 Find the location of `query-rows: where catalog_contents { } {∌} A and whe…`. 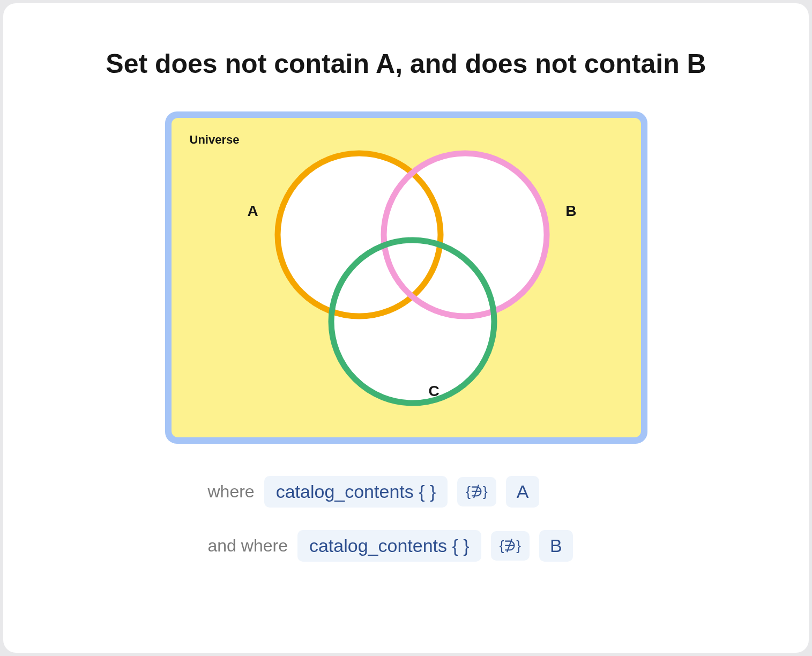

query-rows: where catalog_contents { } {∌} A and whe… is located at coordinates (406, 519).